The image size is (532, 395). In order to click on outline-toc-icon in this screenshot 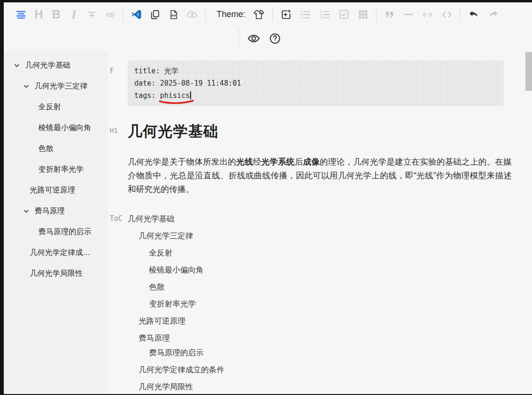, I will do `click(21, 14)`.